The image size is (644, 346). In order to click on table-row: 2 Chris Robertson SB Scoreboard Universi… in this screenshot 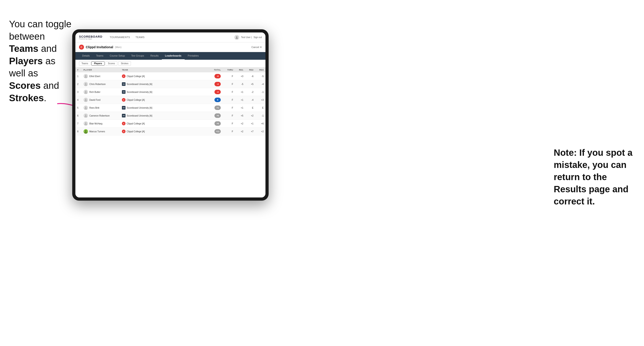, I will do `click(170, 84)`.